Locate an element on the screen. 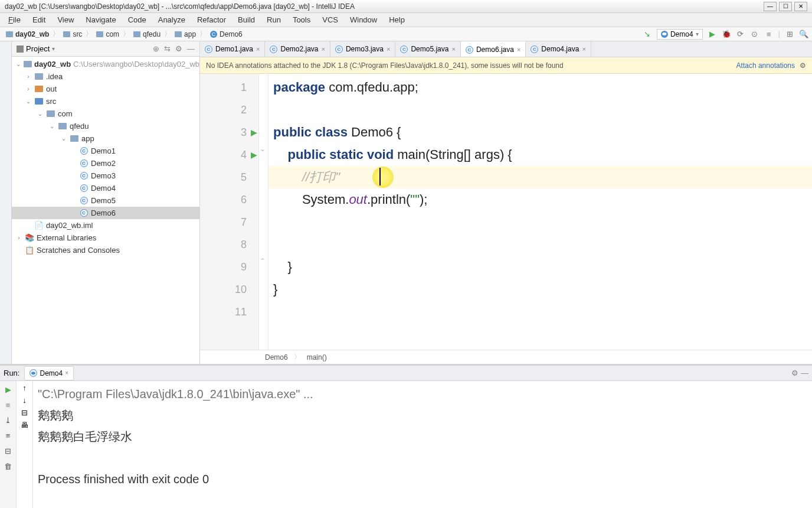 This screenshot has height=508, width=812. tree-iml: 📄day02_wb.iml is located at coordinates (106, 226).